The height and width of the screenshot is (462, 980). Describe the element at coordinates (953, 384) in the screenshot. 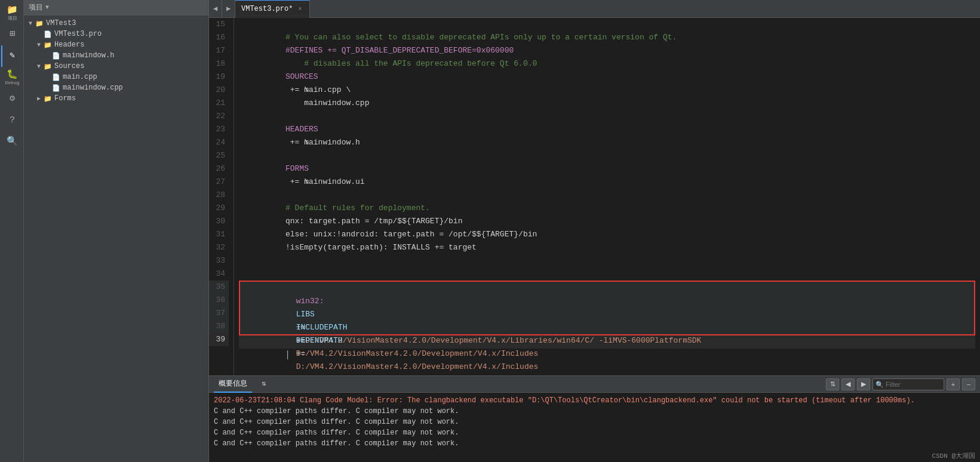

I see `add-filter-button: +` at that location.